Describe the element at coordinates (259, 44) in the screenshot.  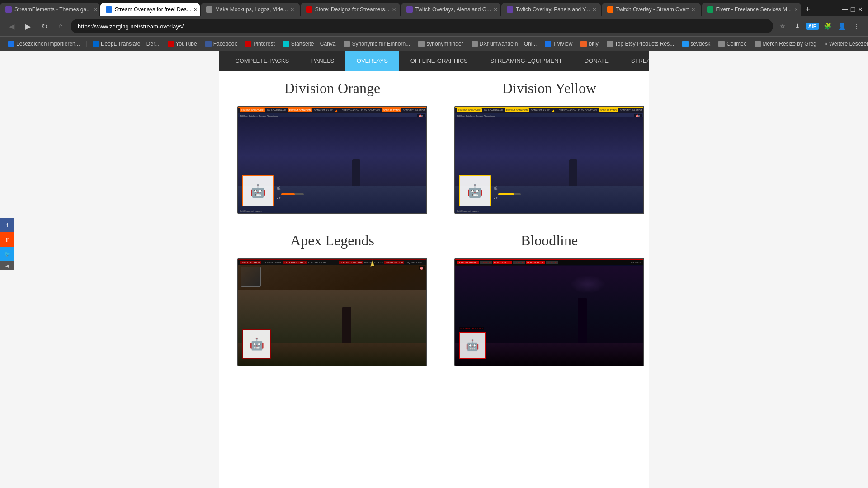
I see `bookmark-pinterest: Pinterest` at that location.